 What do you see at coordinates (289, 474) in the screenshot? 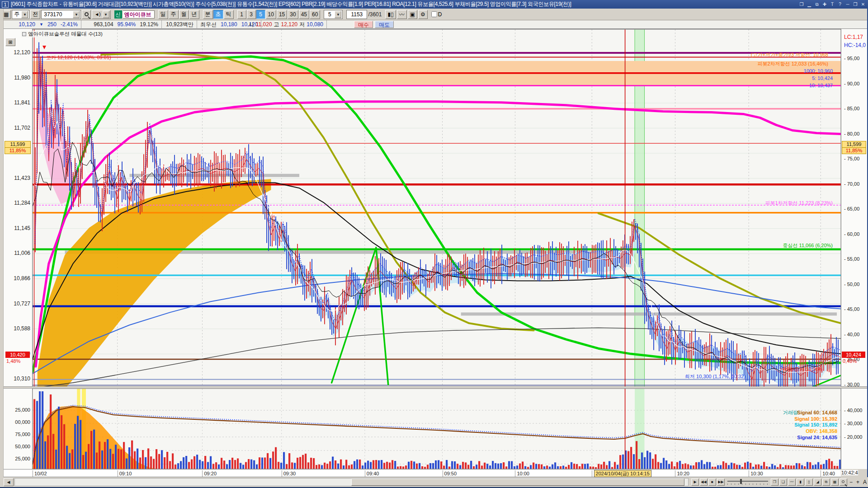
I see `time-tick: 09:30` at bounding box center [289, 474].